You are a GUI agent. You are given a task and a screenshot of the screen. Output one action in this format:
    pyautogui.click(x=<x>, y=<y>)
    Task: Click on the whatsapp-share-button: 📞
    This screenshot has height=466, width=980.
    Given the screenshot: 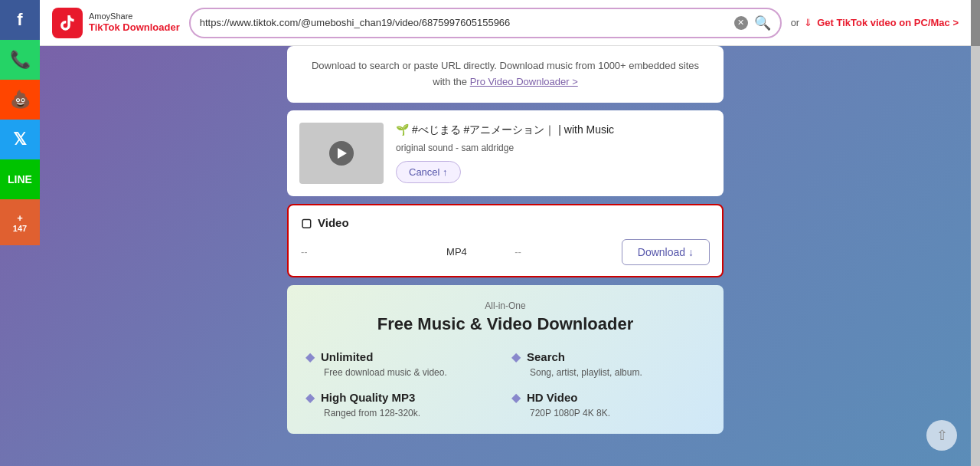 What is the action you would take?
    pyautogui.click(x=20, y=60)
    